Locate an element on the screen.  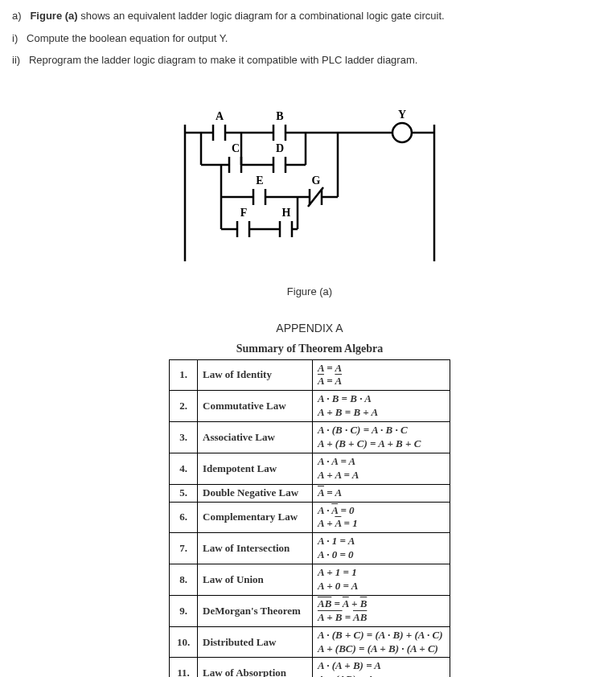
table-title: Summary of Theorem Algebra is located at coordinates (310, 349).